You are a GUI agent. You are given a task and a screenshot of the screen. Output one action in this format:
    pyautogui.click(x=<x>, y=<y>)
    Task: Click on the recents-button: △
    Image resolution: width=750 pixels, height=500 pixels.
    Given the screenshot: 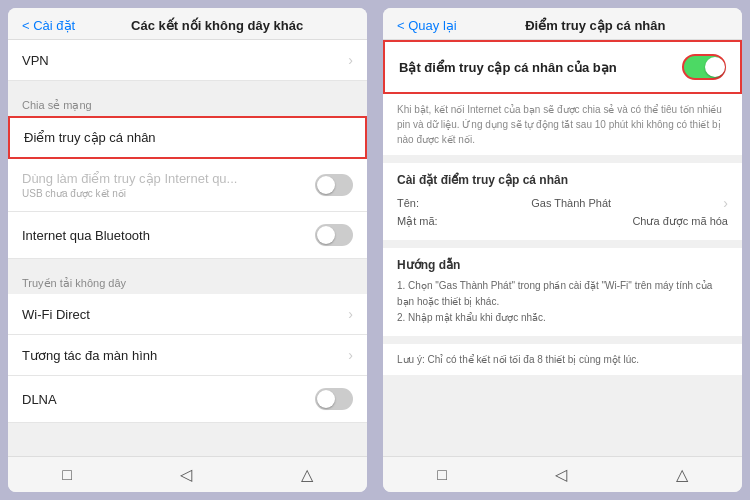 What is the action you would take?
    pyautogui.click(x=307, y=474)
    